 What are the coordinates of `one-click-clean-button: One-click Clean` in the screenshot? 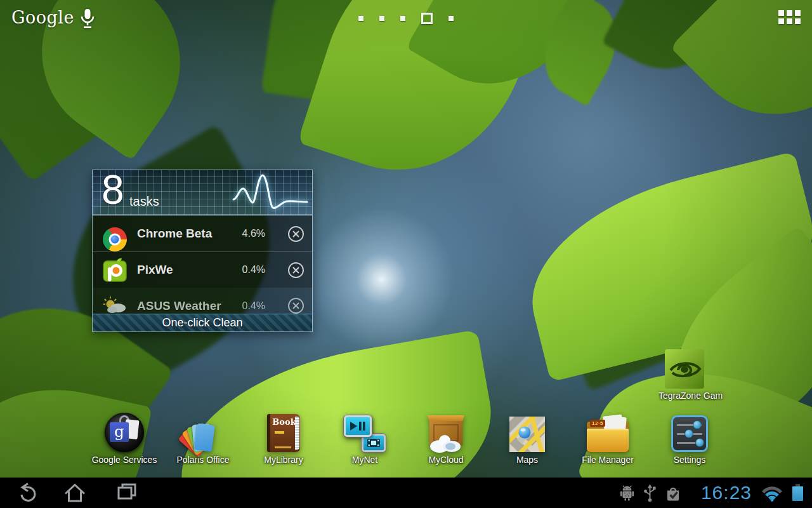 It's located at (202, 323).